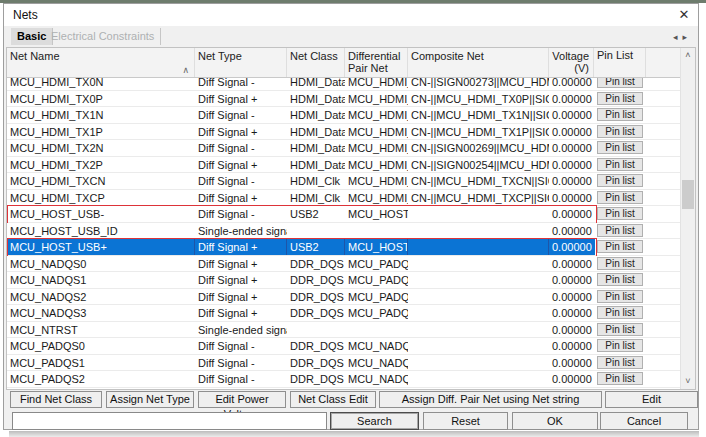 The image size is (706, 437). Describe the element at coordinates (478, 148) in the screenshot. I see `cell-composite-net: CN-||SIGN00269||MCU_HDMI_TX` at that location.